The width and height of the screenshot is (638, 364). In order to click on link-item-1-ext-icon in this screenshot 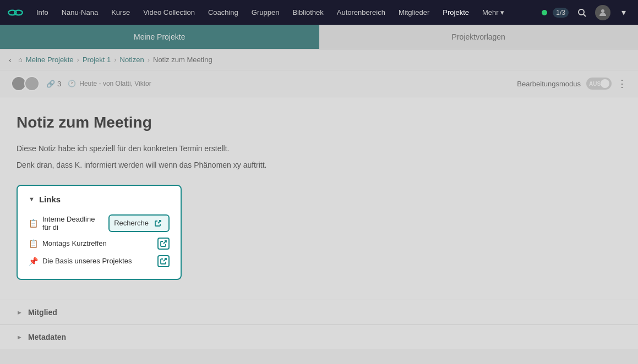, I will do `click(158, 223)`.